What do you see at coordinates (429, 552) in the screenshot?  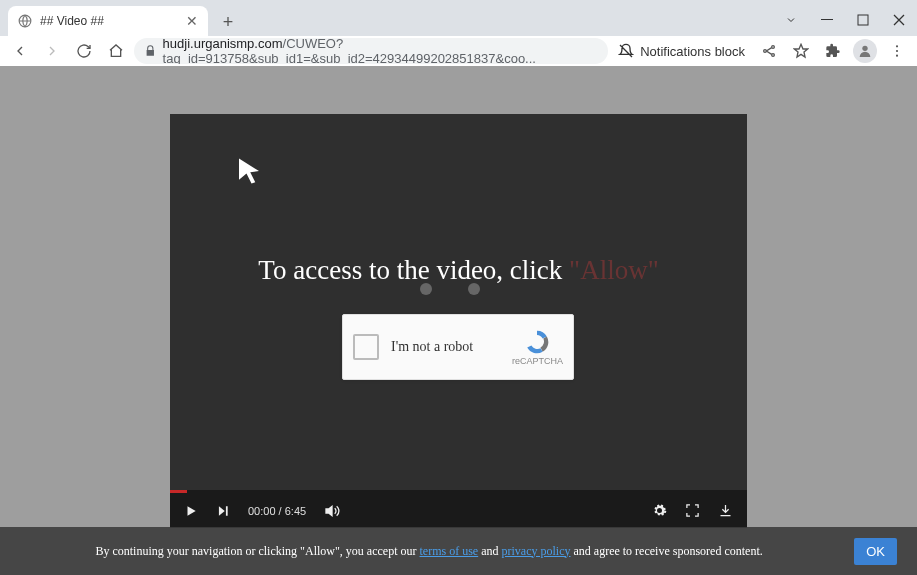 I see `consent-text: By continuing your navigation or clickin…` at bounding box center [429, 552].